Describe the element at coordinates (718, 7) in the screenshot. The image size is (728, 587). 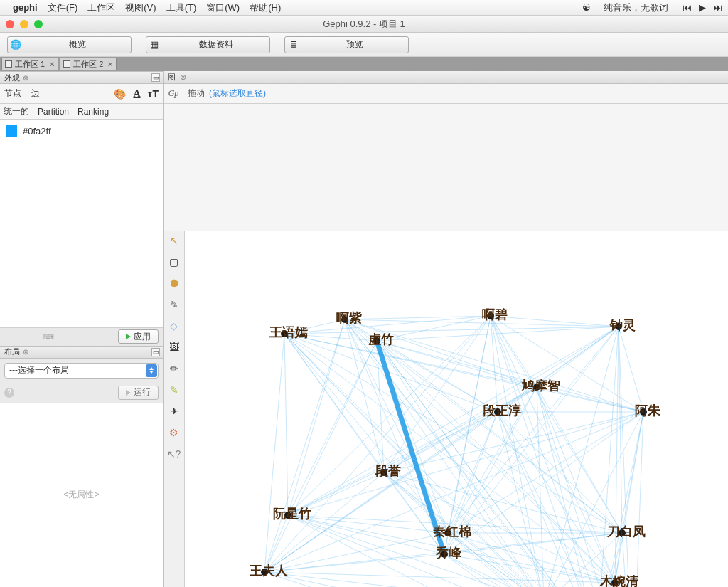
I see `media-next-icon: ⏭` at that location.